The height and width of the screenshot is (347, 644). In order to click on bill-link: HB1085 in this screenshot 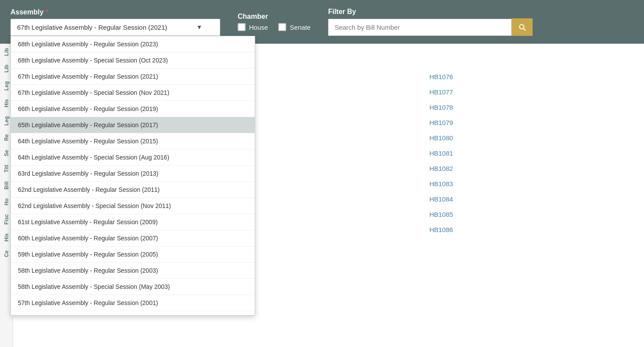, I will do `click(530, 214)`.